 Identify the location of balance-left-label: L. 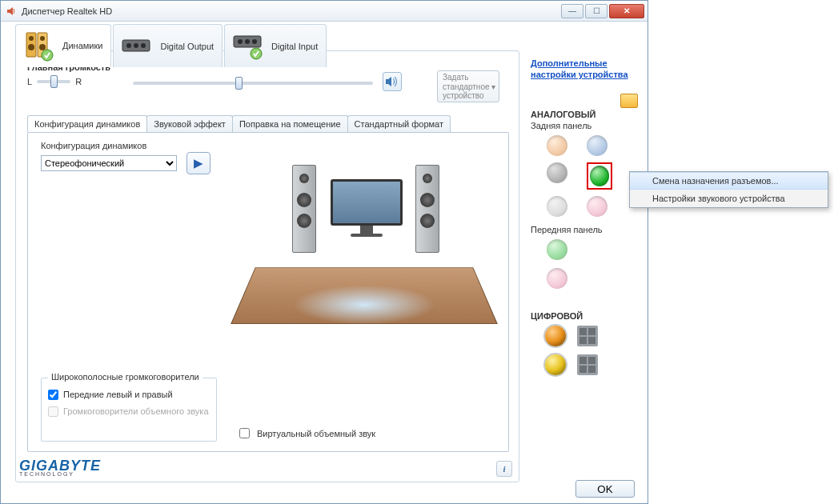
(30, 82).